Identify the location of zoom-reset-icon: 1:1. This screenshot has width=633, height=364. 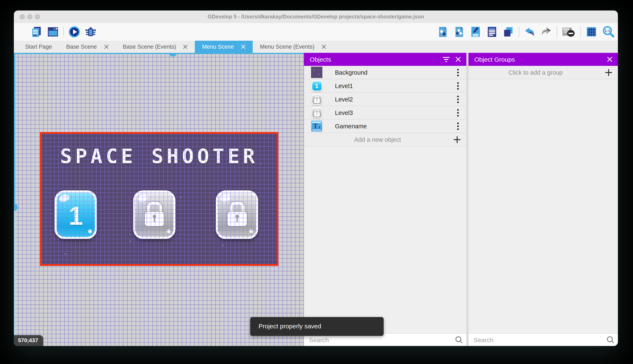
(609, 32).